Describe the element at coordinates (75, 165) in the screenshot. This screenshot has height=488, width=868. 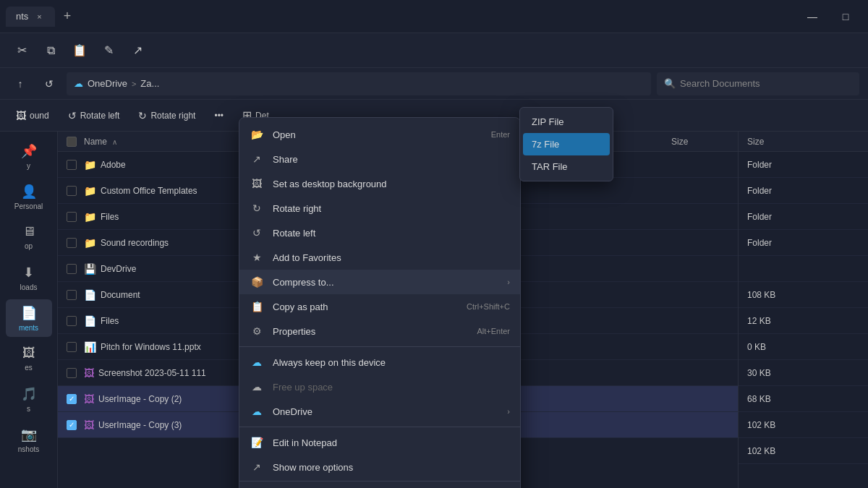
I see `row-check-adobe` at that location.